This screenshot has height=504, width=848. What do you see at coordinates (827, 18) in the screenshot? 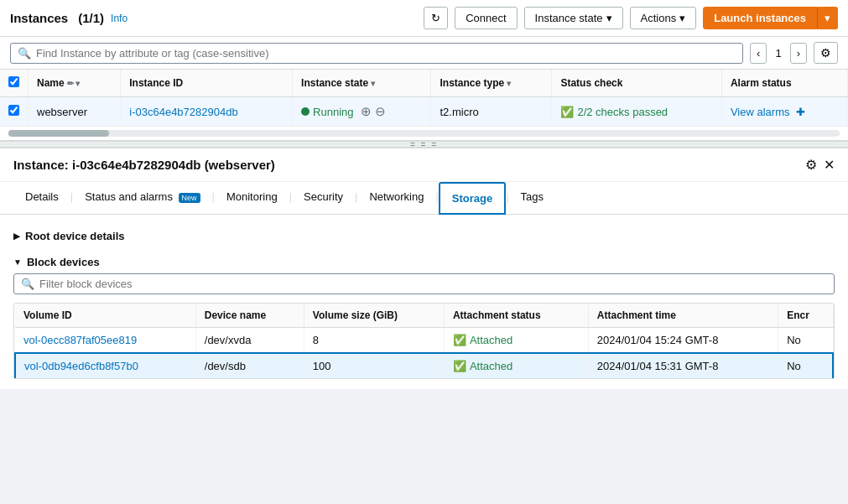
I see `launch-caret-icon: ▾` at bounding box center [827, 18].